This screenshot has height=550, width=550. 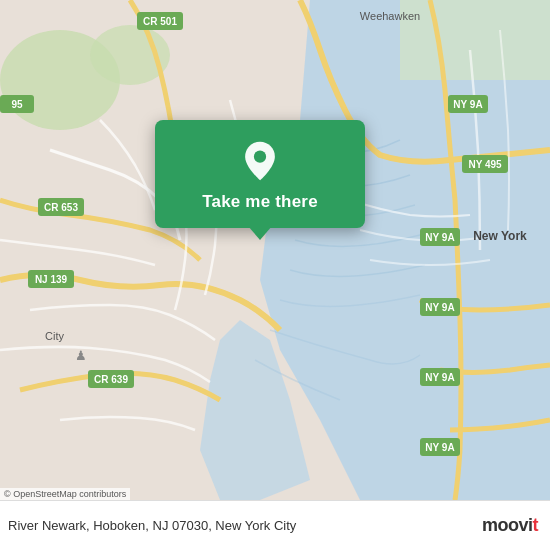 I want to click on svg-text: NY 495, so click(x=485, y=164).